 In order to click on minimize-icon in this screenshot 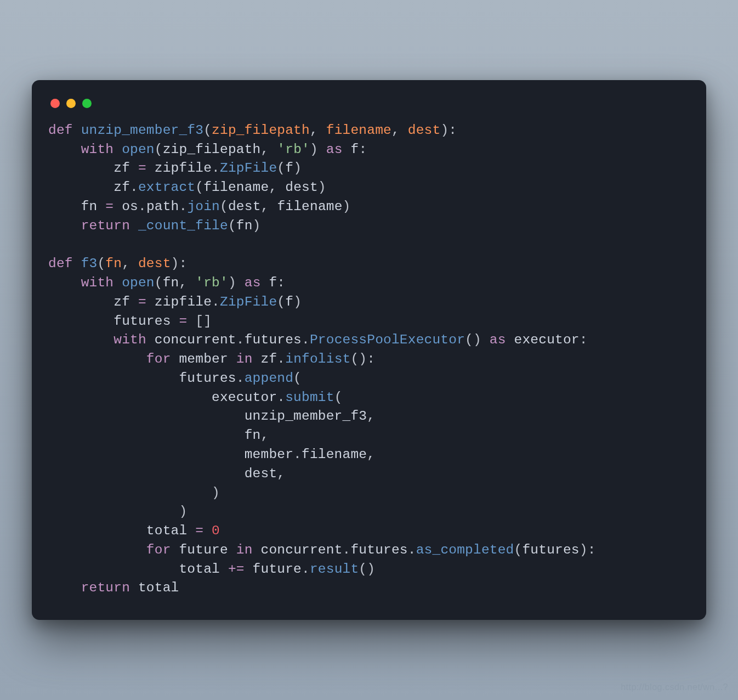, I will do `click(71, 103)`.